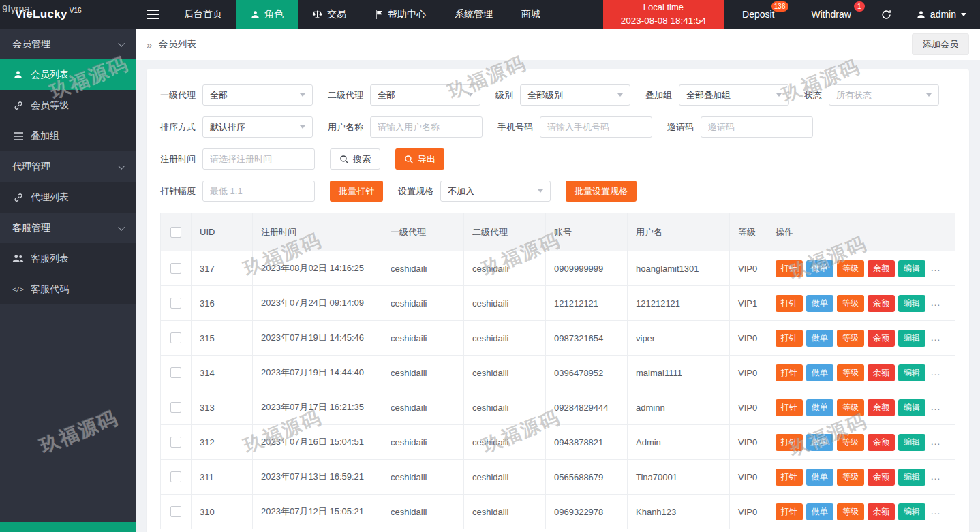 This screenshot has height=532, width=980. Describe the element at coordinates (758, 14) in the screenshot. I see `deposit-button: Deposit 136` at that location.